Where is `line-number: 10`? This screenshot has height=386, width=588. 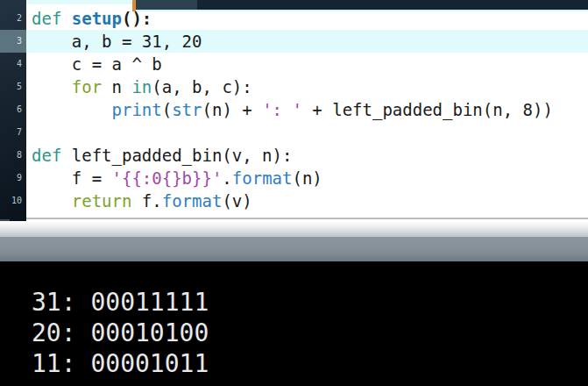 line-number: 10 is located at coordinates (13, 201).